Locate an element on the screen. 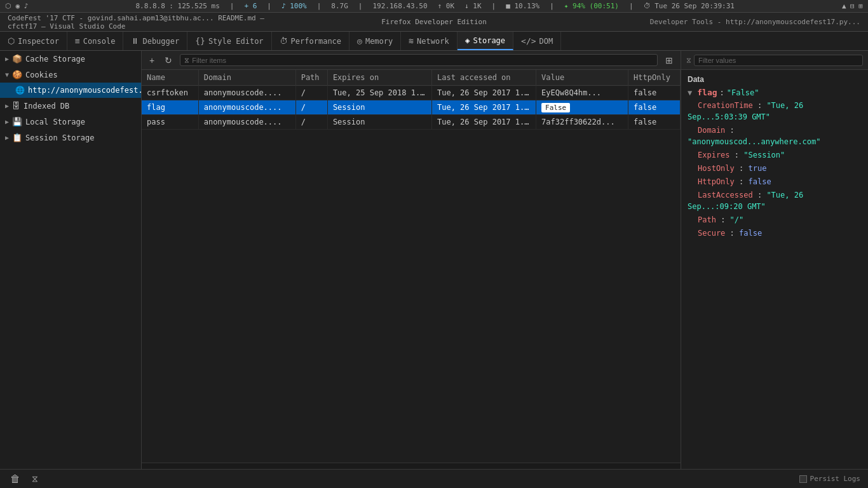 The width and height of the screenshot is (868, 488). session-storage-icon: 📋 is located at coordinates (17, 137).